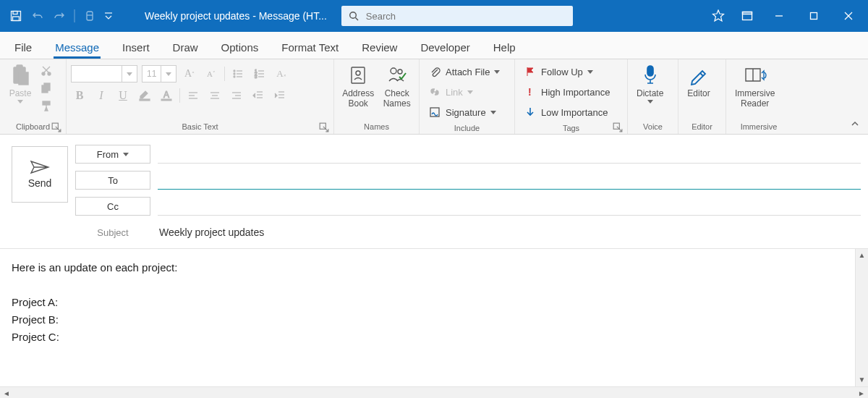 The height and width of the screenshot is (398, 868). Describe the element at coordinates (258, 96) in the screenshot. I see `decrease-indent-button` at that location.